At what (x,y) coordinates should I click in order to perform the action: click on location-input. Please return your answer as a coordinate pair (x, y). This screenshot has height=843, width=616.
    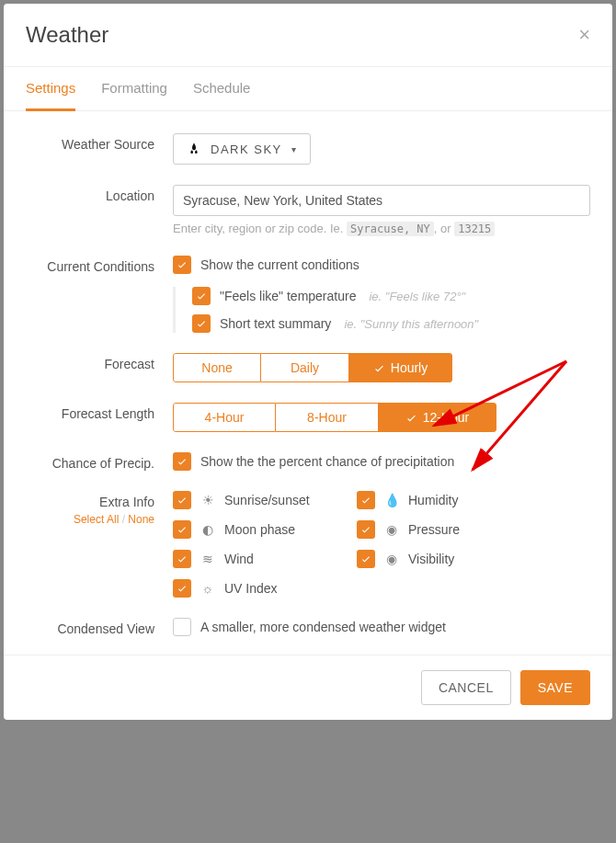
    Looking at the image, I should click on (382, 200).